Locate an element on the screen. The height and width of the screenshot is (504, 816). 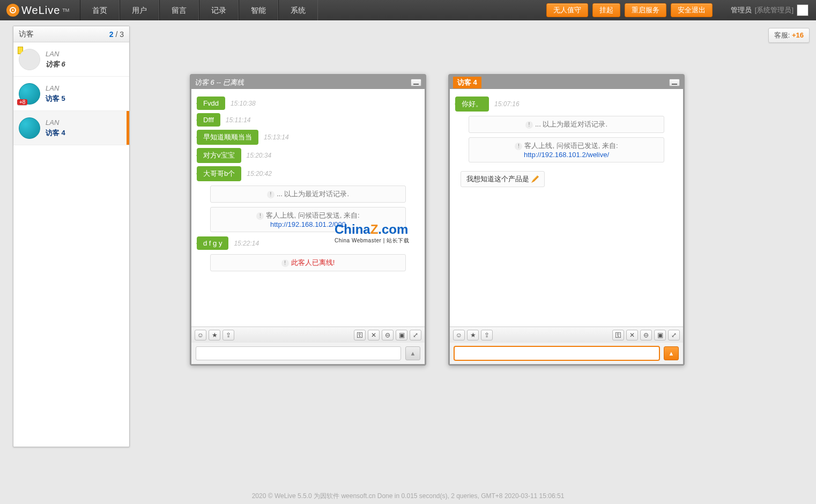
nav-users: 用户 is located at coordinates (139, 10).